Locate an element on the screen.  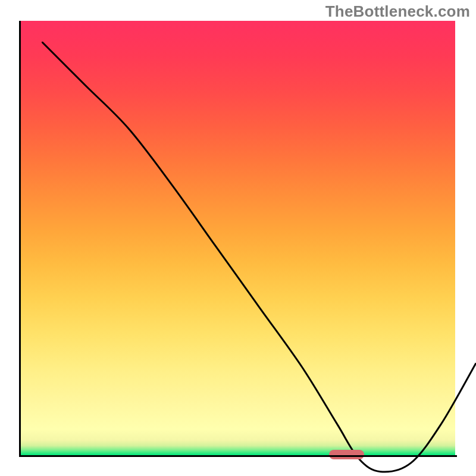
x-axis-line is located at coordinates (238, 456).